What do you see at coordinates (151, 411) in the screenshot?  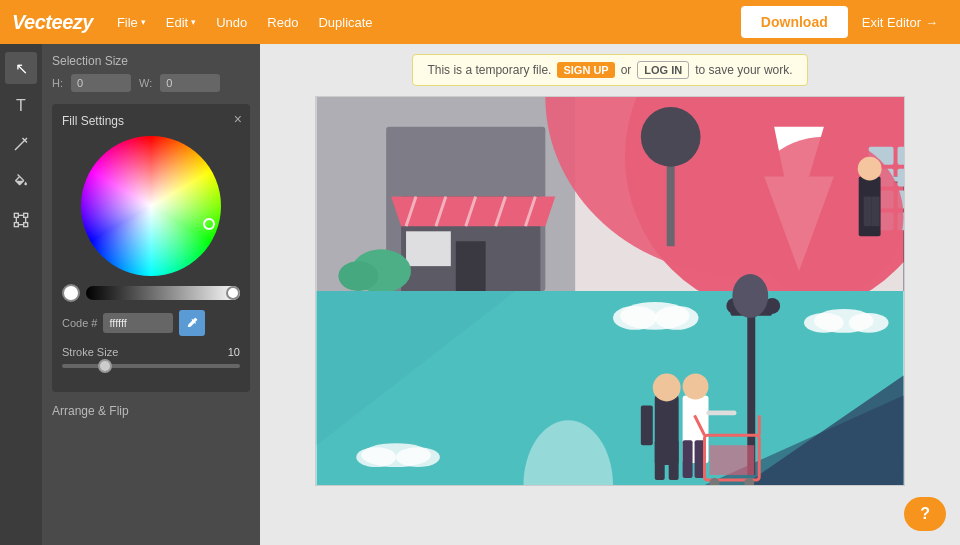 I see `arrange-flip-label: Arrange & Flip` at bounding box center [151, 411].